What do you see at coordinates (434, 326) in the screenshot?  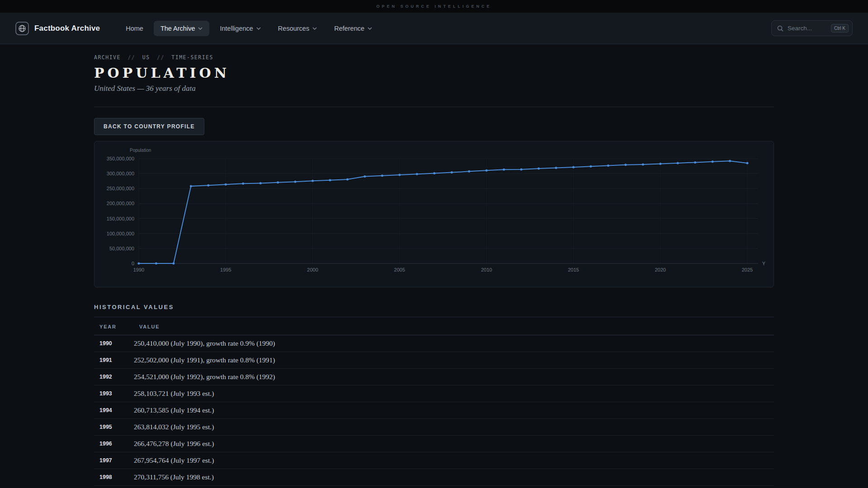 I see `table-header: YEAR VALUE` at bounding box center [434, 326].